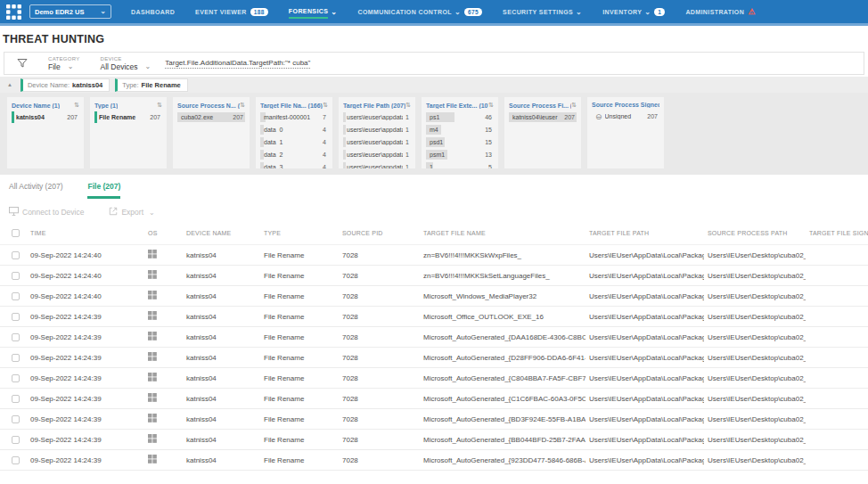 The width and height of the screenshot is (868, 484). What do you see at coordinates (36, 191) in the screenshot?
I see `tab-all-activity: All Activity (207)` at bounding box center [36, 191].